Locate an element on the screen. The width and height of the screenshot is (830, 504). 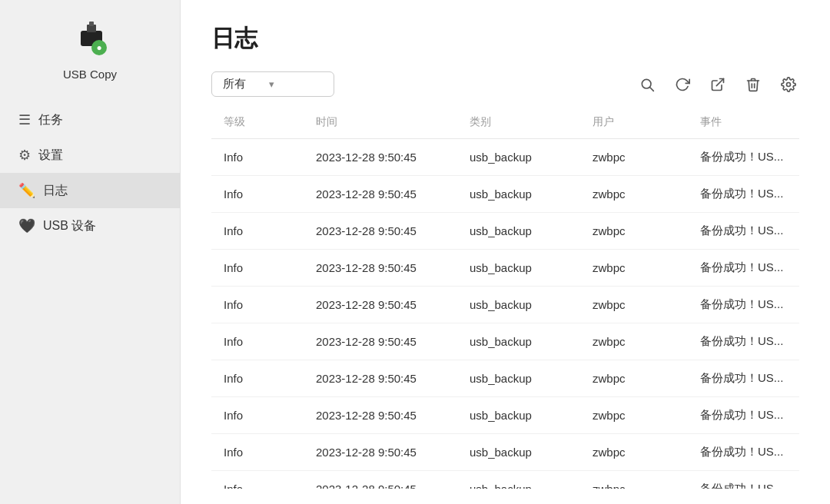
sidebar-item-logs: ✏️ 日志 is located at coordinates (90, 191).